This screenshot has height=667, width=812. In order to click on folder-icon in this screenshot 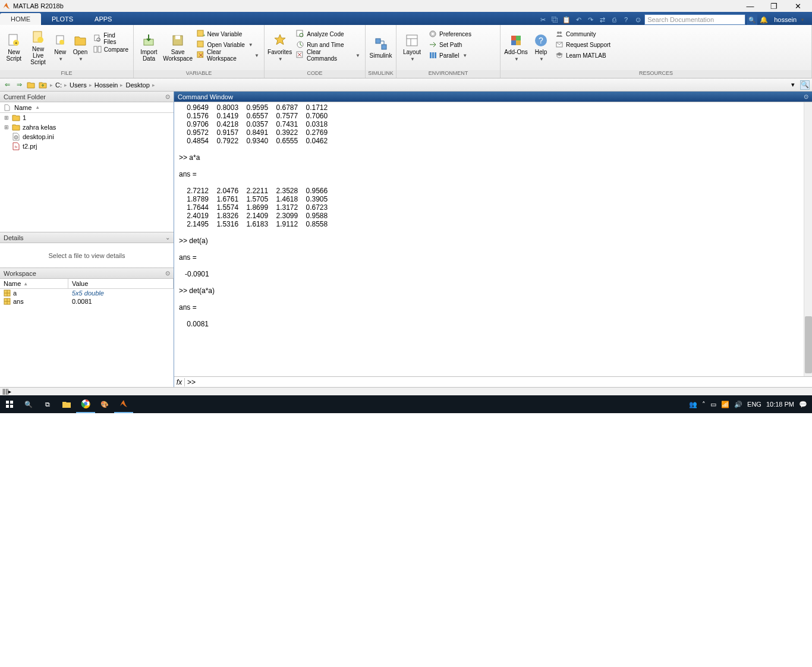, I will do `click(31, 85)`.